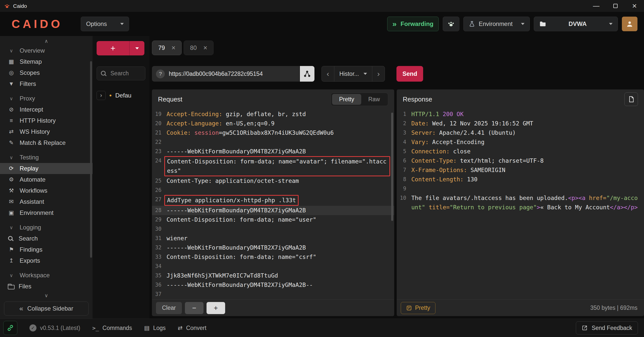 This screenshot has width=644, height=337. What do you see at coordinates (410, 74) in the screenshot?
I see `send-button: Send` at bounding box center [410, 74].